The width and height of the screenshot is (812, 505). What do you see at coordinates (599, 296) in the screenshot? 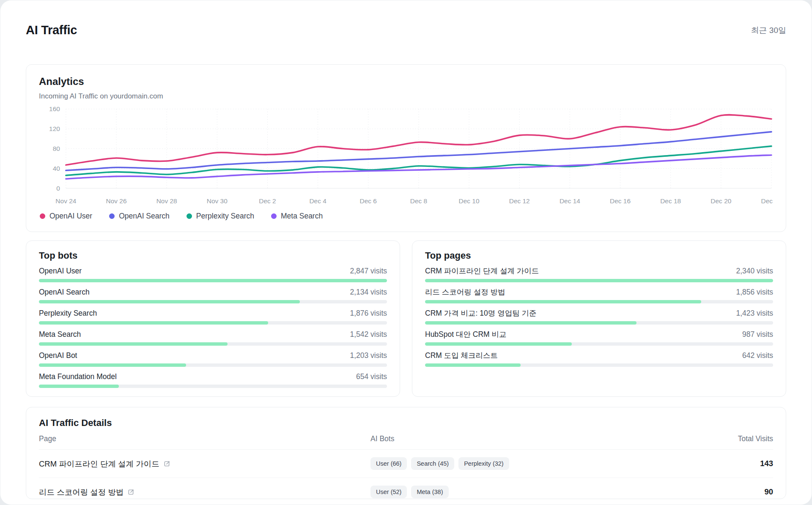
I see `list-item: 리드 스코어링 설정 방법1,856 visits` at bounding box center [599, 296].